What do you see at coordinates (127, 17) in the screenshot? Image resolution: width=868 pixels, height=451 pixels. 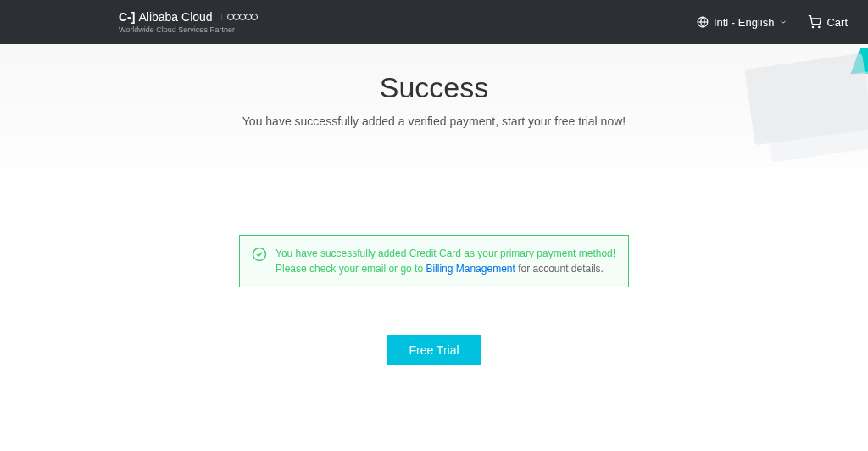 I see `logo-bracket-icon: C-]` at bounding box center [127, 17].